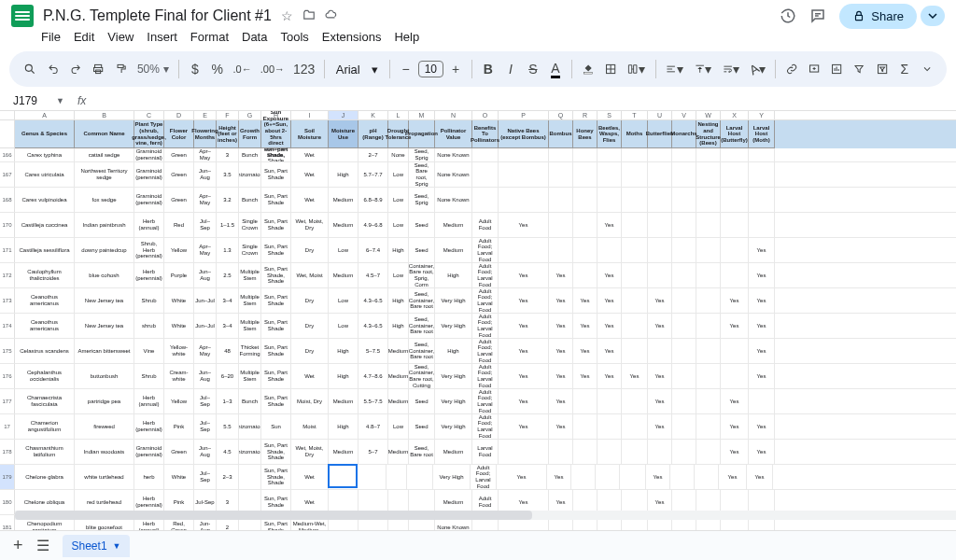 This screenshot has width=956, height=560. Describe the element at coordinates (7, 301) in the screenshot. I see `row-header: 173` at that location.